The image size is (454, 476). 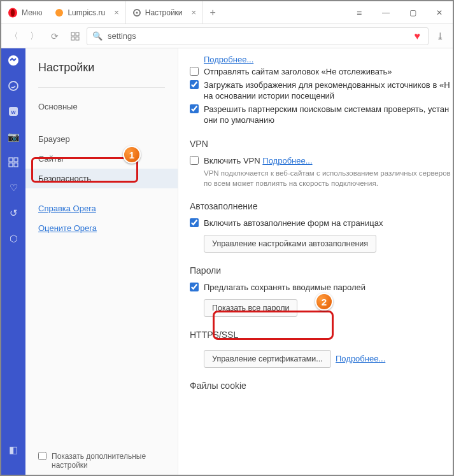 I want to click on speed-dial-button, so click(x=75, y=36).